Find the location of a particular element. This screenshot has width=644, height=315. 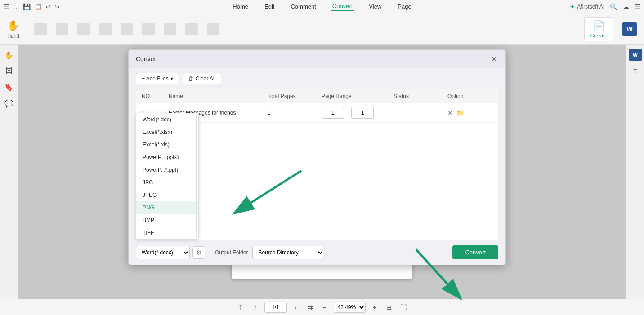

dropdown-scrollbar is located at coordinates (197, 176).